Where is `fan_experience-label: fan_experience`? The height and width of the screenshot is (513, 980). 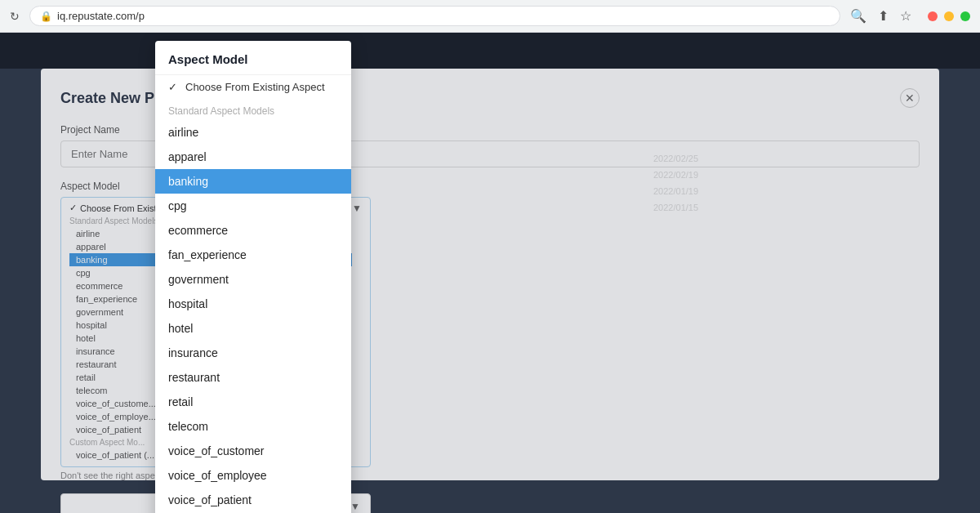
fan_experience-label: fan_experience is located at coordinates (207, 255).